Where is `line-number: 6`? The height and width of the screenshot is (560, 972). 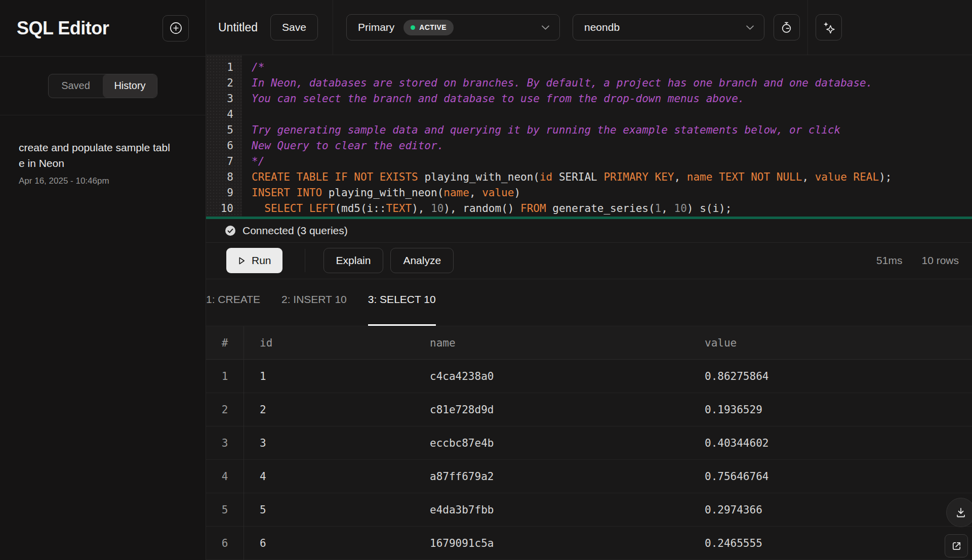 line-number: 6 is located at coordinates (224, 146).